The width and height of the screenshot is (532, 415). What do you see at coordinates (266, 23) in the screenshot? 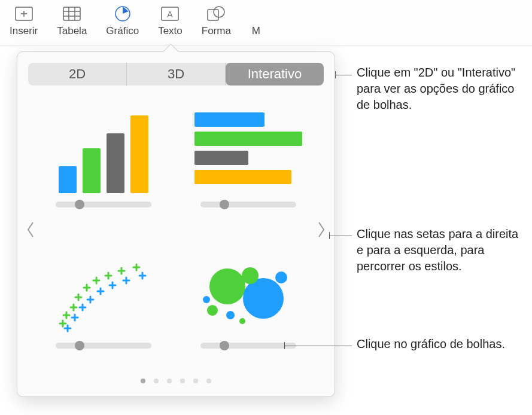
I see `toolbar: Inserir Tabela Gráfico A Texto Forma M` at bounding box center [266, 23].